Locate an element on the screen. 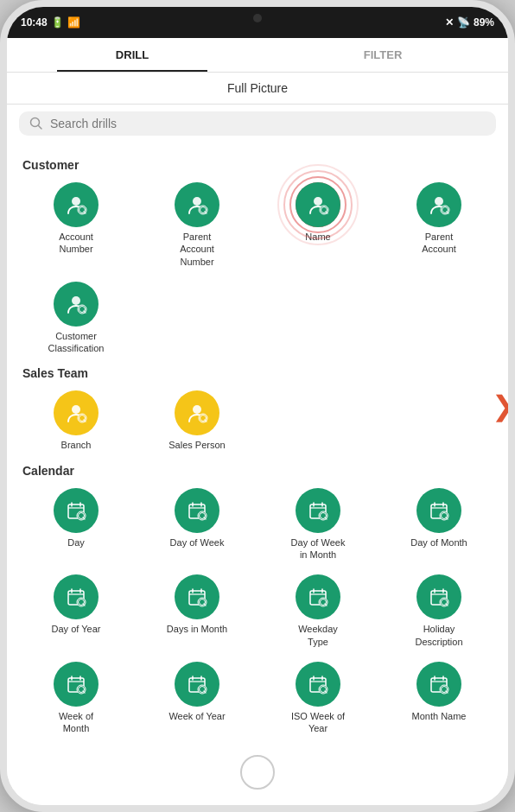 The width and height of the screenshot is (515, 812). time: 10:48 is located at coordinates (35, 22).